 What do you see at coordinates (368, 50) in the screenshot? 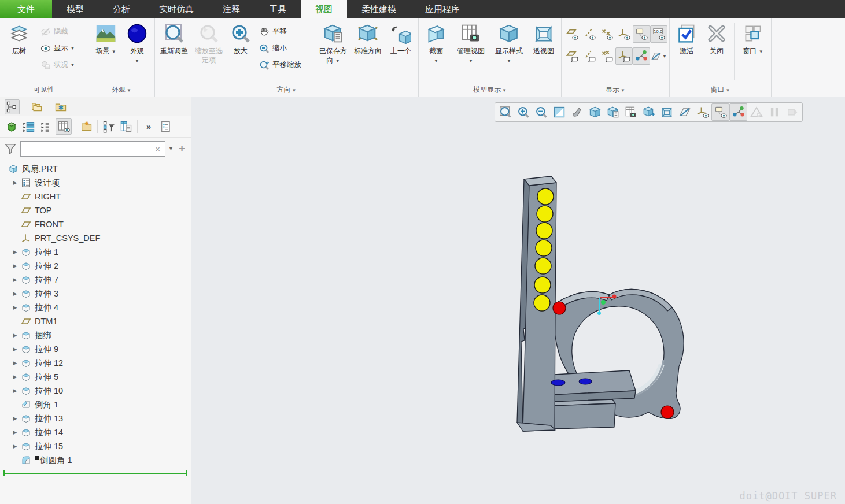
I see `standard-orientation-button: 标准方向` at bounding box center [368, 50].